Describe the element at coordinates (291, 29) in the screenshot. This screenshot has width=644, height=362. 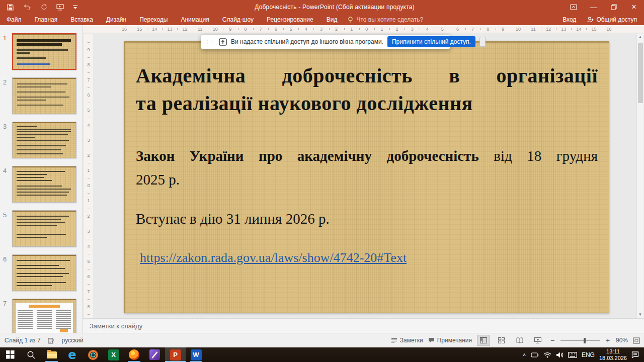
I see `ruler-number: 5` at that location.